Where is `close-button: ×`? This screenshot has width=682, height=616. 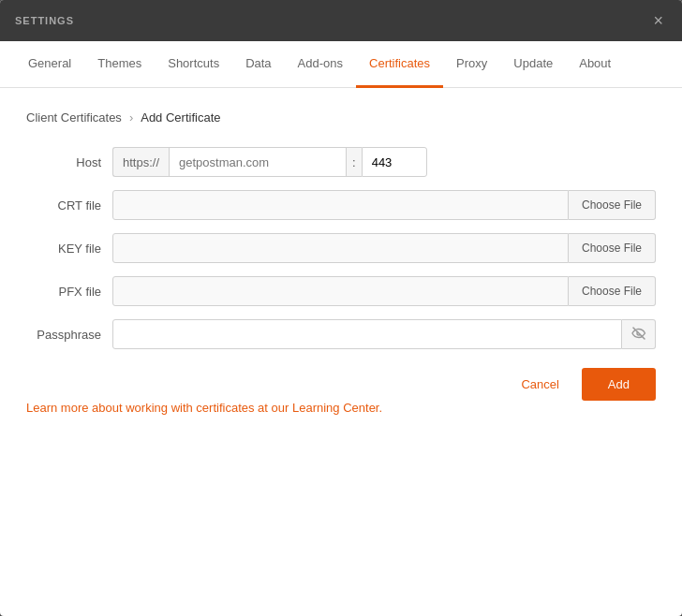 close-button: × is located at coordinates (658, 21).